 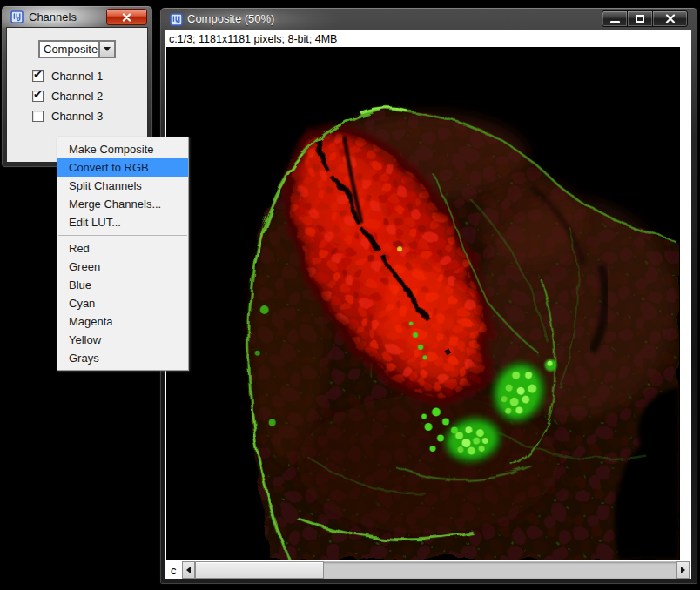 I want to click on menu-item-green: Green, so click(x=123, y=266).